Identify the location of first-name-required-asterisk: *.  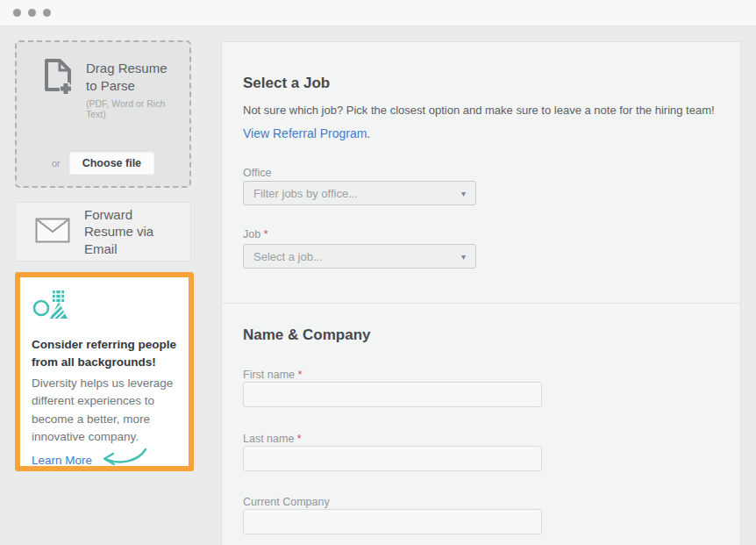
(300, 375).